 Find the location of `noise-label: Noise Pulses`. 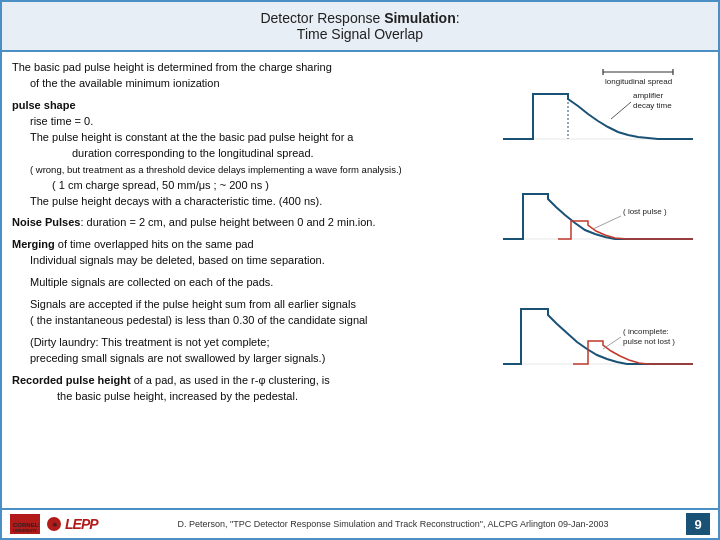

noise-label: Noise Pulses is located at coordinates (46, 222).